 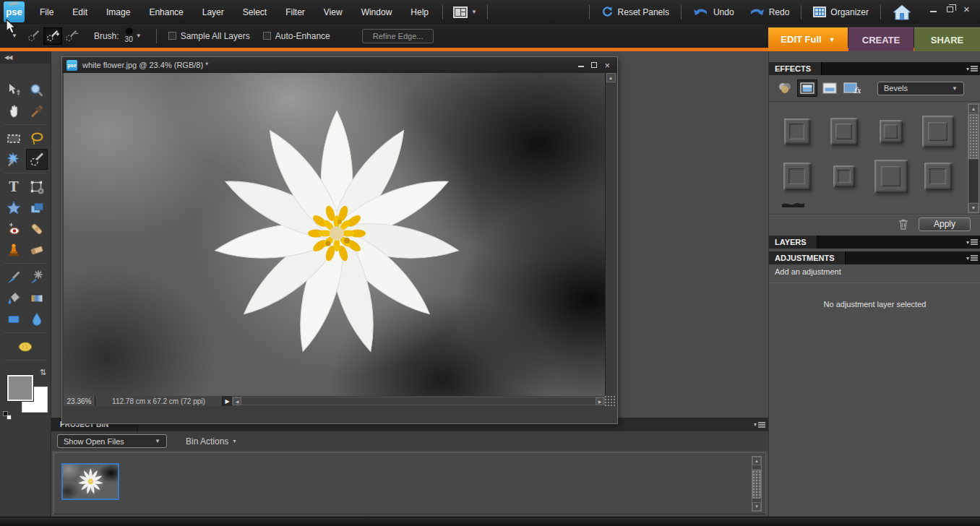 I want to click on healing-brush-tool, so click(x=37, y=228).